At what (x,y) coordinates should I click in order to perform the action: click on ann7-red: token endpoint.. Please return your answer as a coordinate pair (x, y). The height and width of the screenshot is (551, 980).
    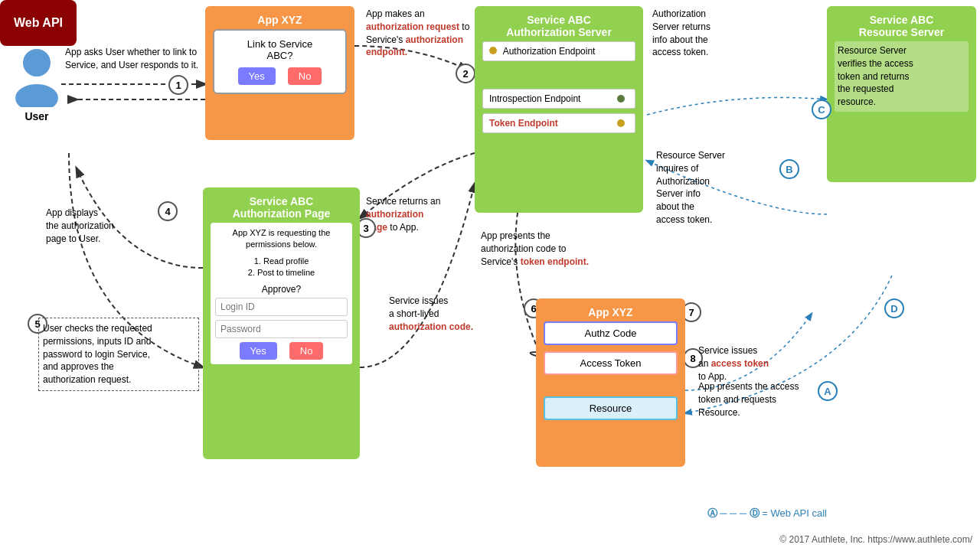
    Looking at the image, I should click on (554, 262).